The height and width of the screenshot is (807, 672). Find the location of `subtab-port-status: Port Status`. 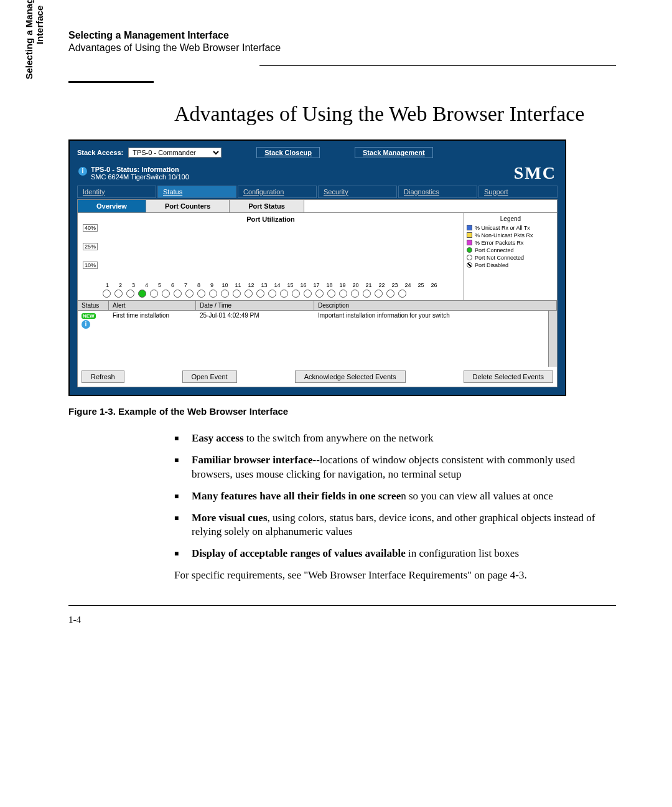

subtab-port-status: Port Status is located at coordinates (267, 206).